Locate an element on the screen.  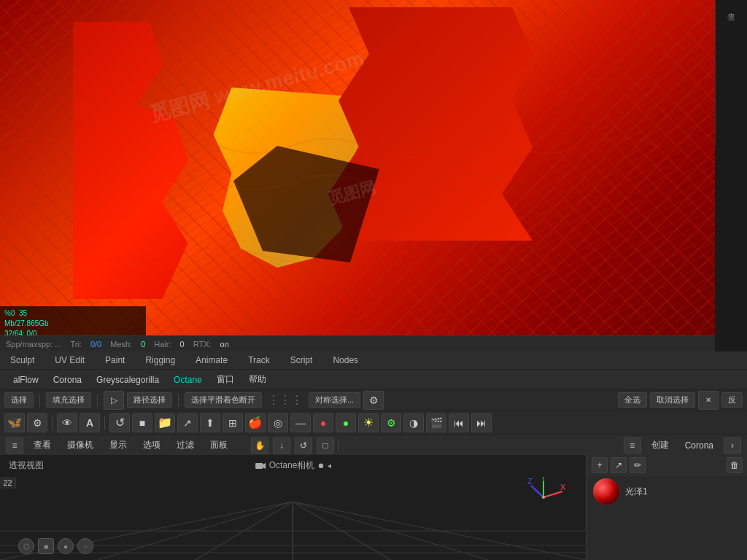
vp-hand: ✋ is located at coordinates (260, 446).